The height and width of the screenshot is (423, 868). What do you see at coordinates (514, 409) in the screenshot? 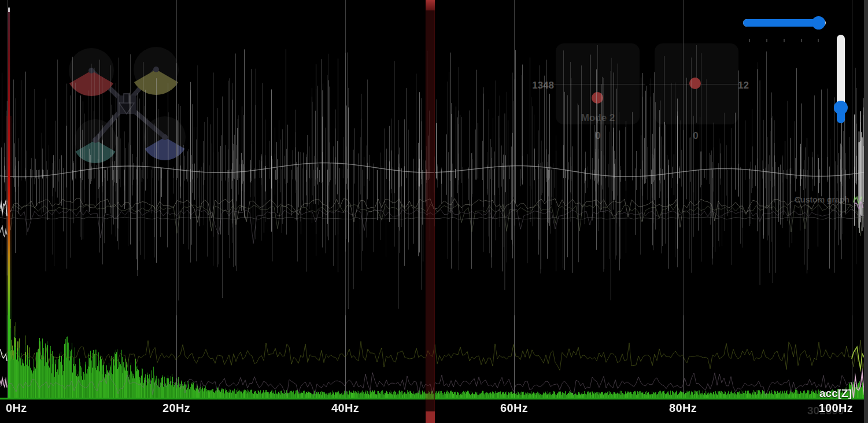
I see `axis-tick-label: 60Hz` at bounding box center [514, 409].